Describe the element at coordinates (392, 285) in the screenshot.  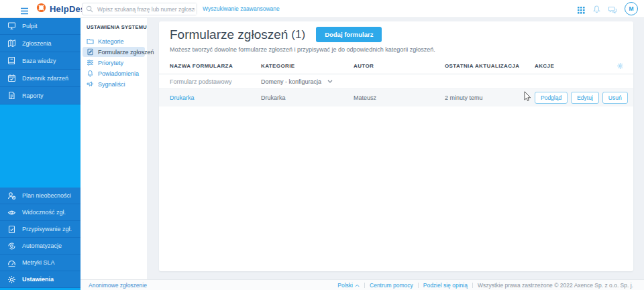
I see `help-center-link: Centrum pomocy` at that location.